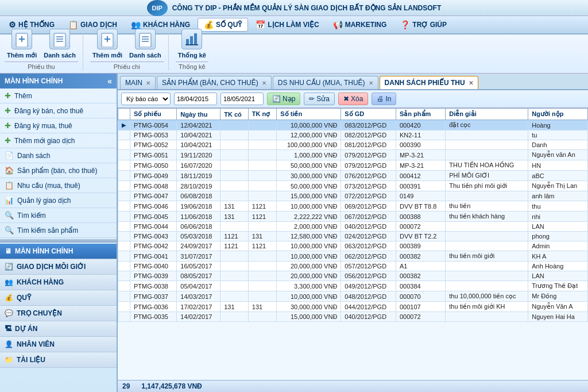 This screenshot has height=392, width=588. I want to click on cell-ngay-thu: 17/02/2017, so click(199, 307).